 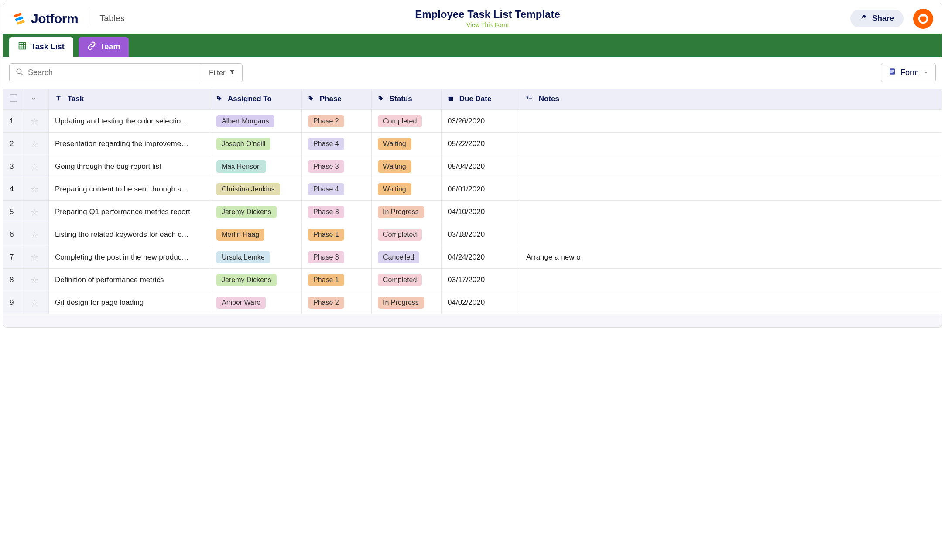 I want to click on status-cell: Cancelled, so click(x=407, y=257).